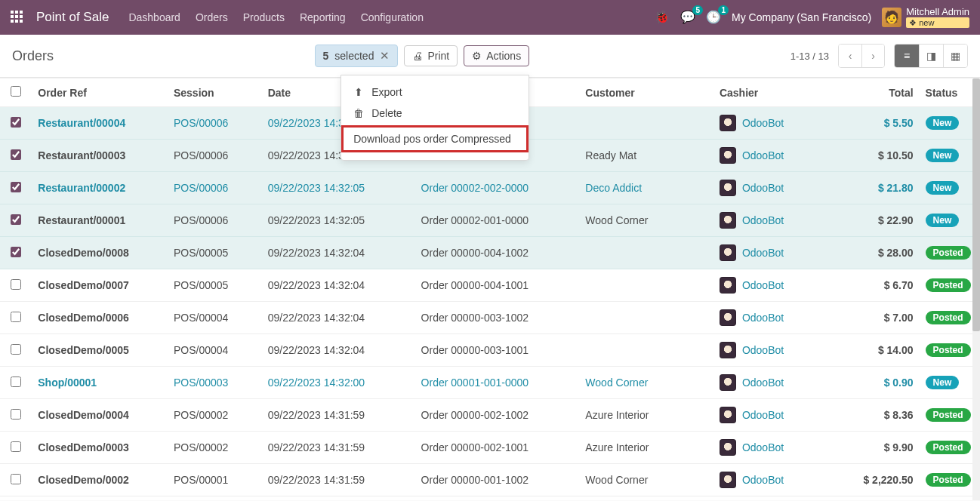  I want to click on col-status: Status, so click(950, 93).